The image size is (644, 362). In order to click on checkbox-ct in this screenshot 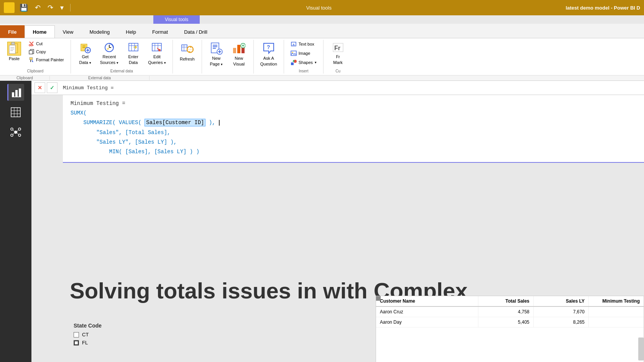, I will do `click(76, 335)`.